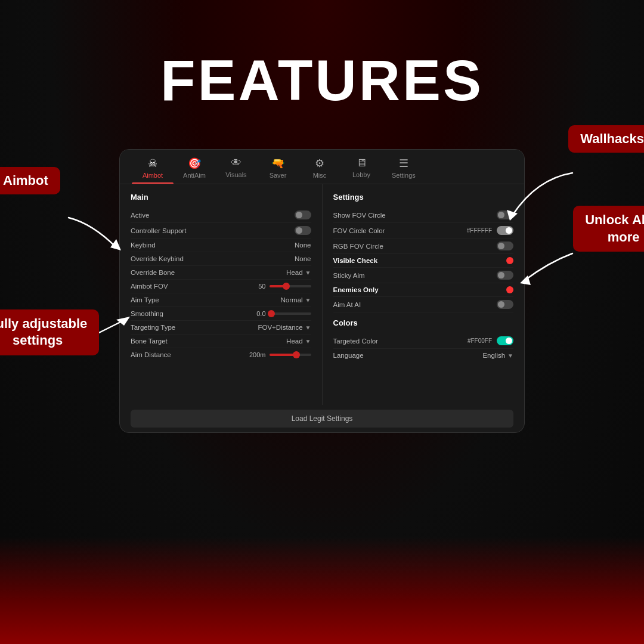  What do you see at coordinates (320, 175) in the screenshot?
I see `tab-misc-label: Misc` at bounding box center [320, 175].